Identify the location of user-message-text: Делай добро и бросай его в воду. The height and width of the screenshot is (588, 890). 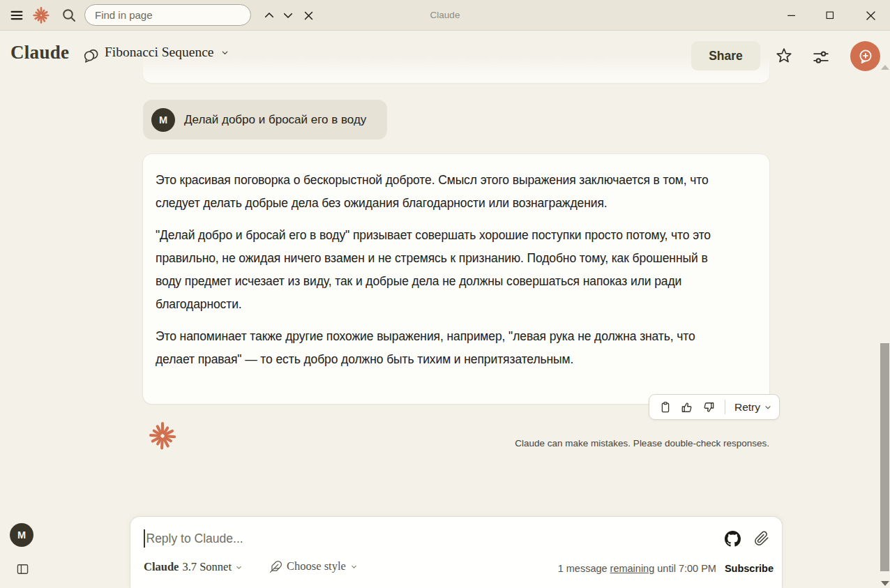
(275, 120).